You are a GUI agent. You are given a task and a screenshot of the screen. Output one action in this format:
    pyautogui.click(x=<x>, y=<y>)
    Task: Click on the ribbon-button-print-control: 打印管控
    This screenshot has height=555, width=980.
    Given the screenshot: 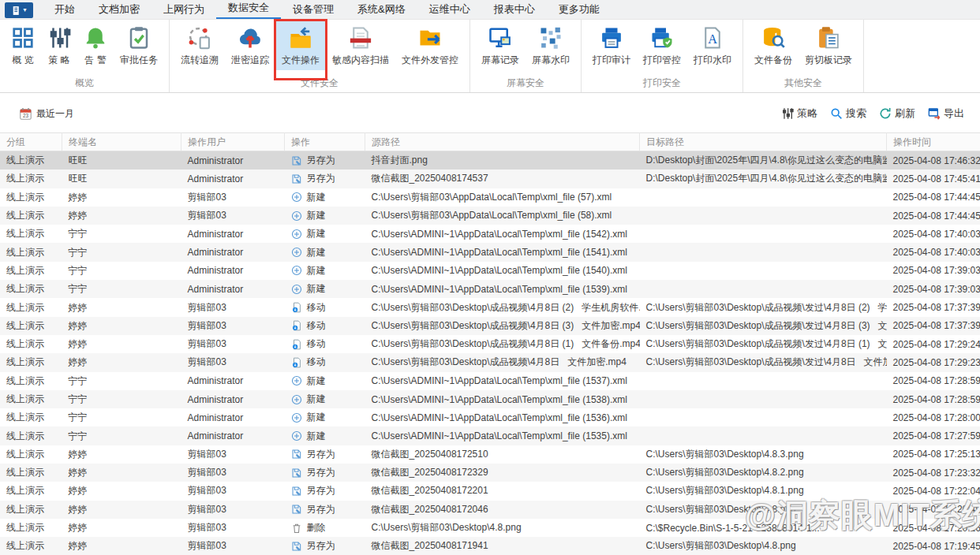 What is the action you would take?
    pyautogui.click(x=662, y=46)
    